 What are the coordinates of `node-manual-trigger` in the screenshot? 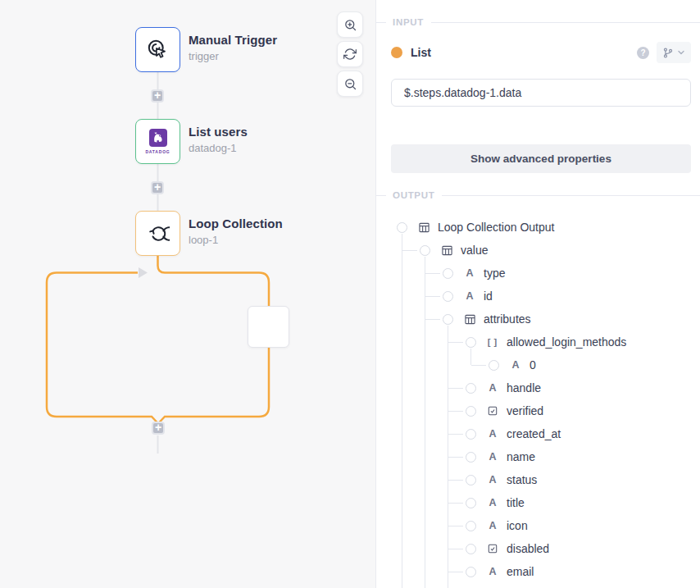 It's located at (157, 49).